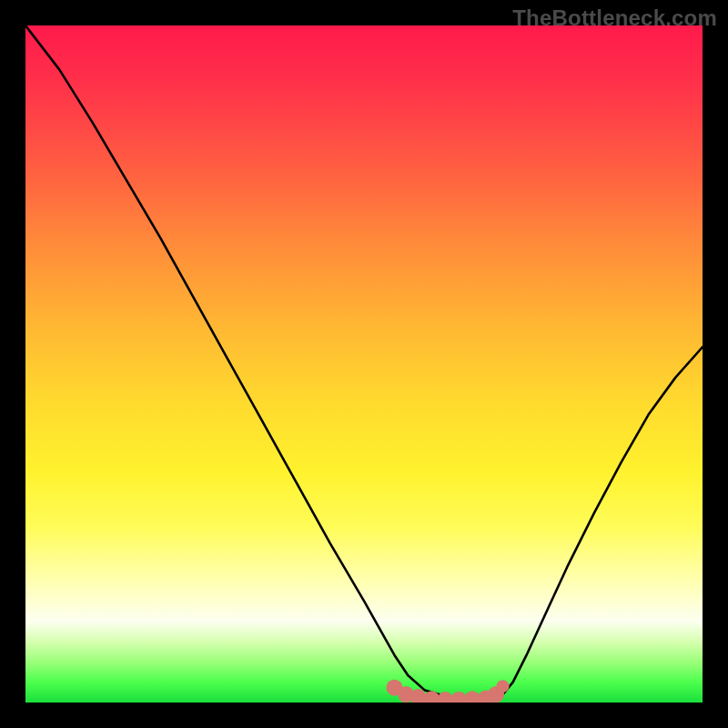 Image resolution: width=728 pixels, height=728 pixels. I want to click on trough-markers, so click(445, 692).